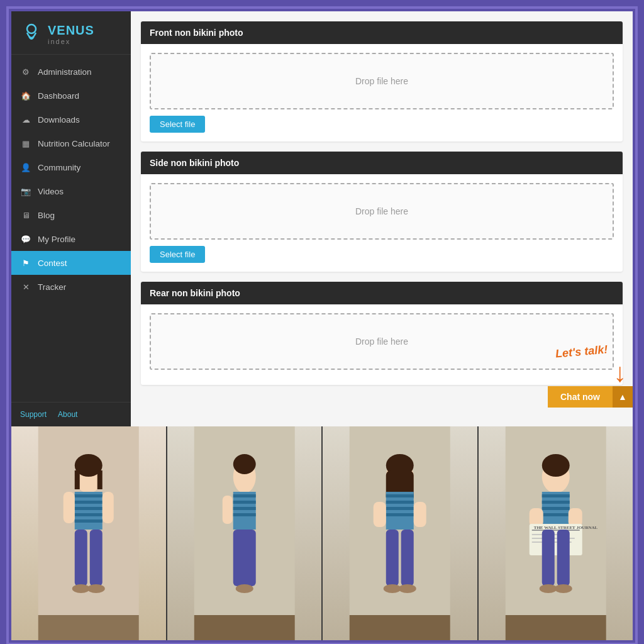  Describe the element at coordinates (565, 528) in the screenshot. I see `svg-text: THE WALL STREET JOURNAL` at that location.